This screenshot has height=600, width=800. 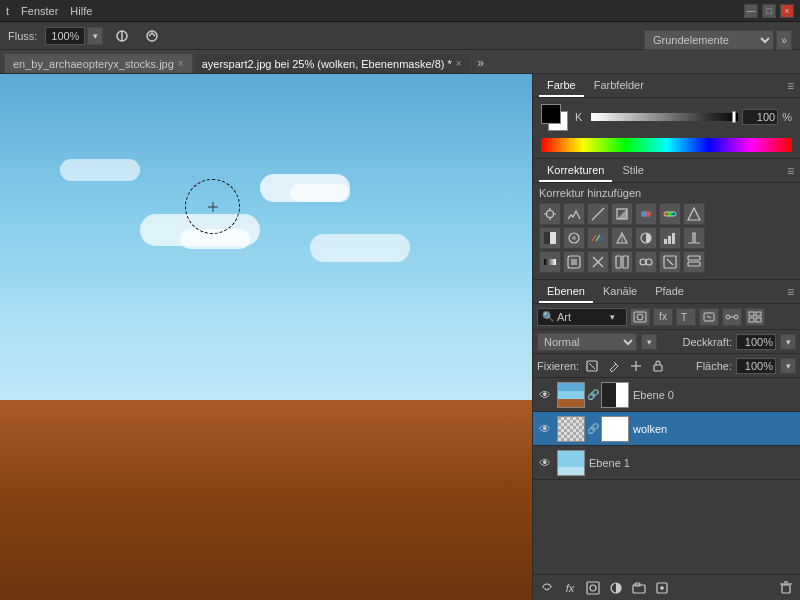 I want to click on layer-link-btn, so click(x=547, y=588).